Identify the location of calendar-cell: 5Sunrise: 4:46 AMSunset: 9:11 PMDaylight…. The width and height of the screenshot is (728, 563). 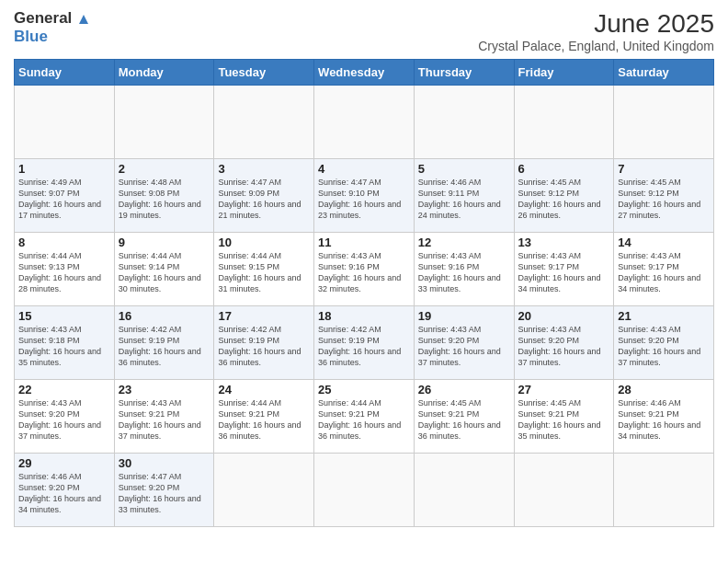
(463, 196).